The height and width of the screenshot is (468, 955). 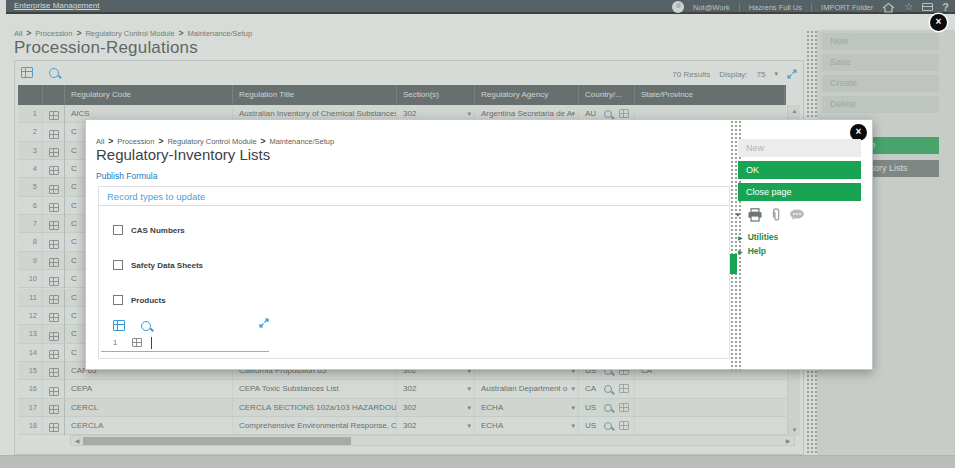 What do you see at coordinates (738, 215) in the screenshot?
I see `chevron-down-icon: ▾` at bounding box center [738, 215].